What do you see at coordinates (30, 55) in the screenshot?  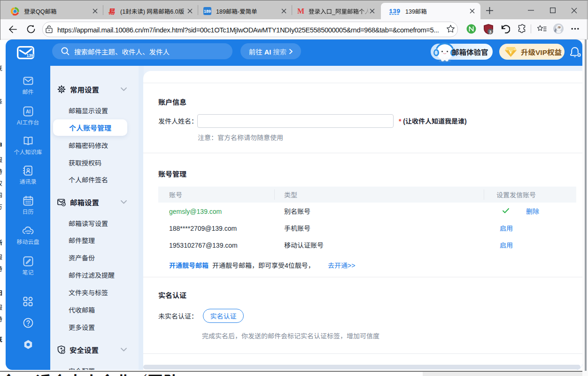 I see `svg-text: 139` at bounding box center [30, 55].